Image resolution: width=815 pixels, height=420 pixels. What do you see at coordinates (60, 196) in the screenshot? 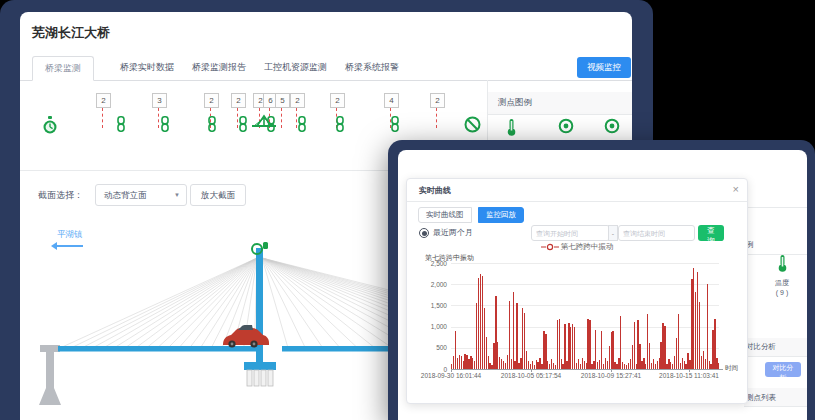
I see `section-select-label: 截面选择：` at bounding box center [60, 196].